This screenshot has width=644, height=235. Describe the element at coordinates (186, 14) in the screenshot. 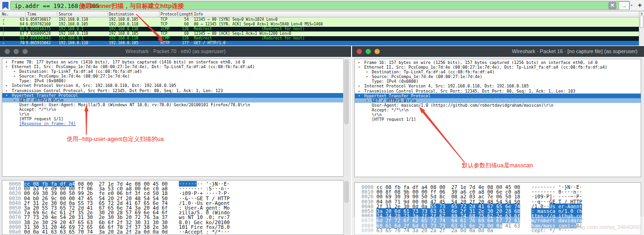

I see `column-header-length: Length` at that location.